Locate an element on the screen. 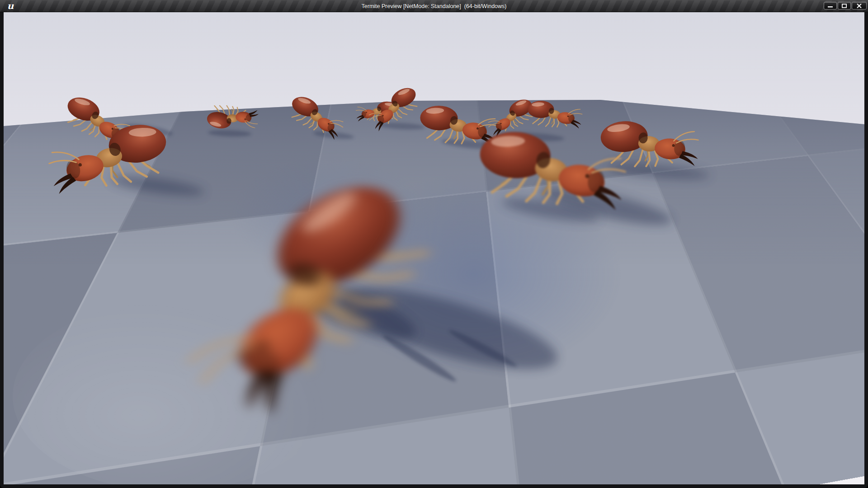 The image size is (868, 488). close-button is located at coordinates (859, 5).